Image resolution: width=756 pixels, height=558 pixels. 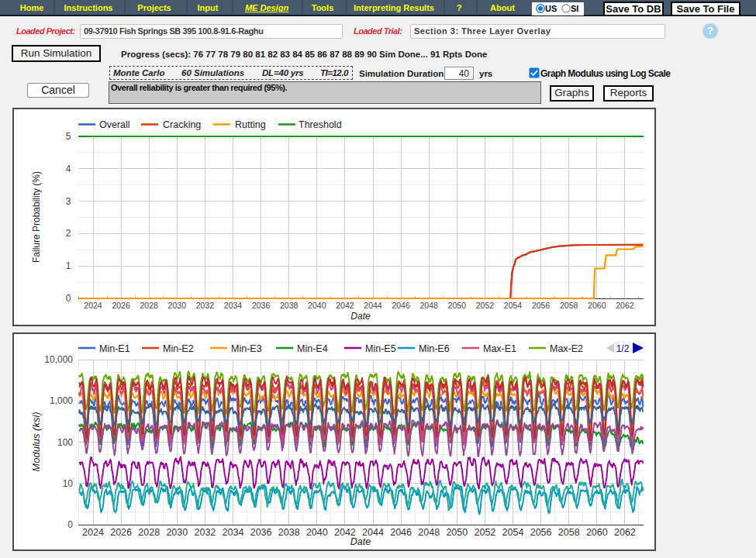 I want to click on svg-text: Failure Probability (%), so click(x=36, y=217).